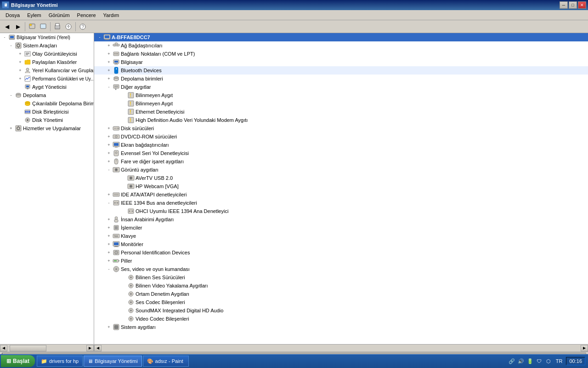  I want to click on up-button, so click(32, 27).